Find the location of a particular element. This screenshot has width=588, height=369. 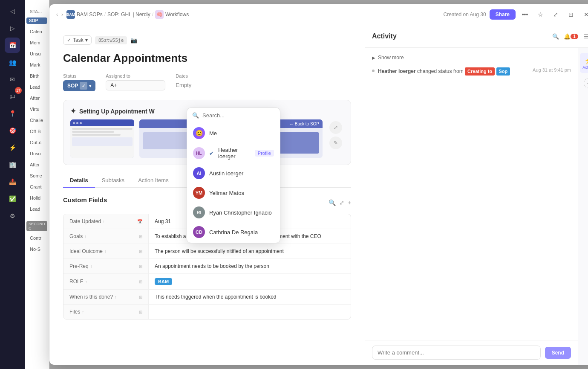

dropdown-search-input is located at coordinates (239, 115).